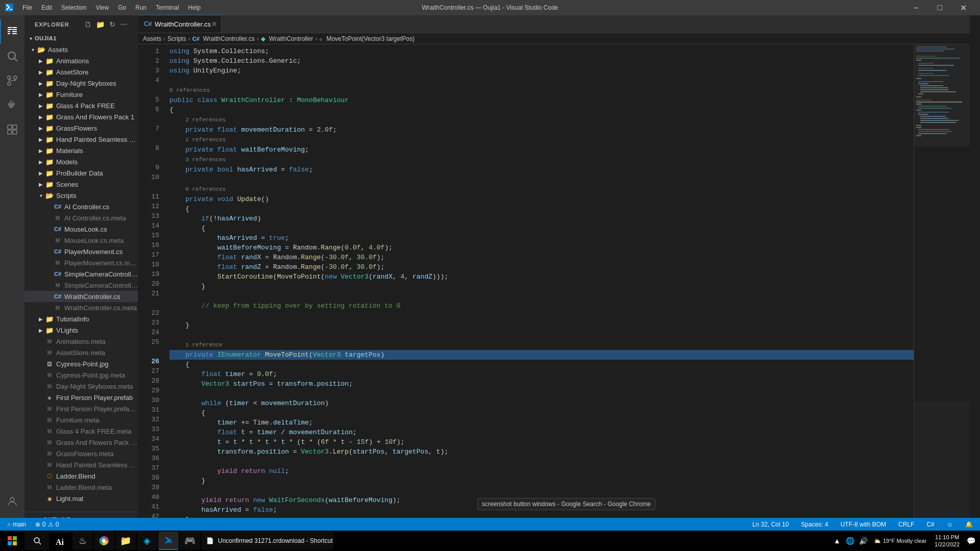 This screenshot has width=980, height=551. Describe the element at coordinates (81, 409) in the screenshot. I see `tree-item-firstpersonprefabmeta: M First Person Player.prefab.meta` at that location.